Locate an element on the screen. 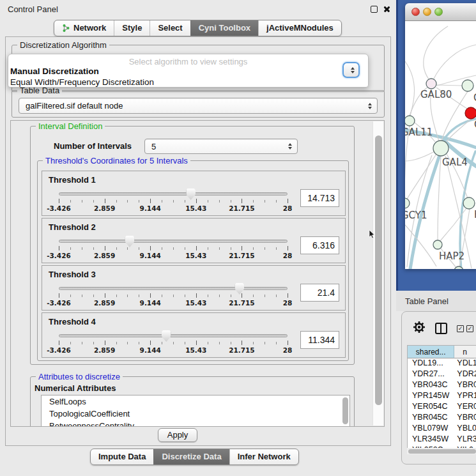  network-window-titlebar is located at coordinates (441, 12).